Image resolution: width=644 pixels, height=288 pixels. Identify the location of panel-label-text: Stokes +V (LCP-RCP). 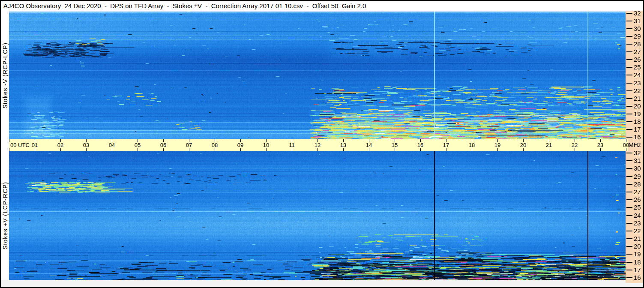
(5, 216).